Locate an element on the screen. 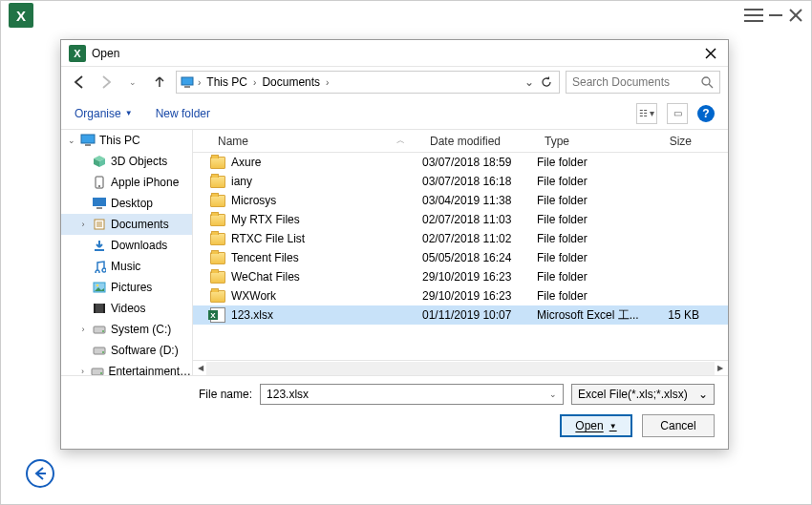 The height and width of the screenshot is (505, 812). organise-toolbar: Organise ▼ New folder ☷ ▾ ▭ ? is located at coordinates (395, 114).